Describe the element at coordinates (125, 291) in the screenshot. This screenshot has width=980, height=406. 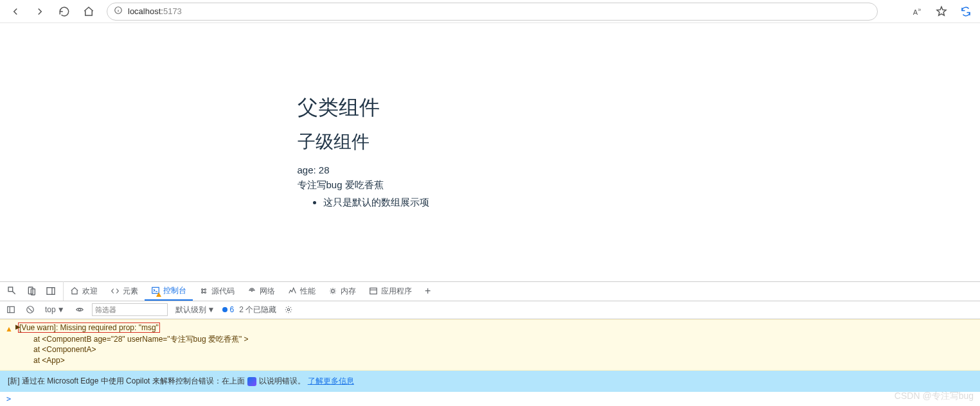
I see `tab-elements: 元素` at that location.